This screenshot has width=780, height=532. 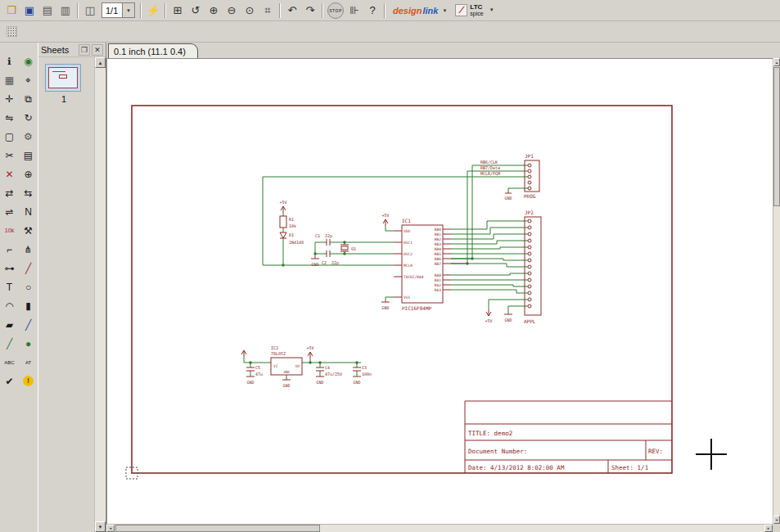 I want to click on split-button: ⋔, so click(x=28, y=249).